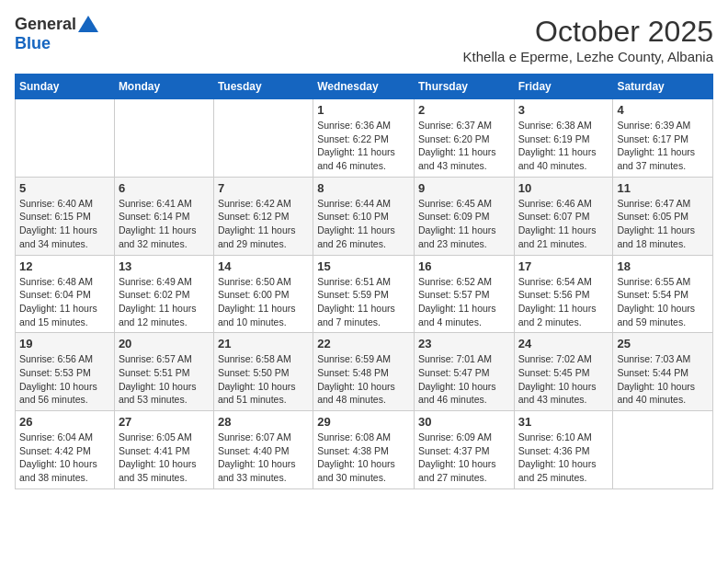  Describe the element at coordinates (364, 145) in the screenshot. I see `day-info: Sunrise: 6:36 AM Sunset: 6:22 PM Dayligh…` at that location.